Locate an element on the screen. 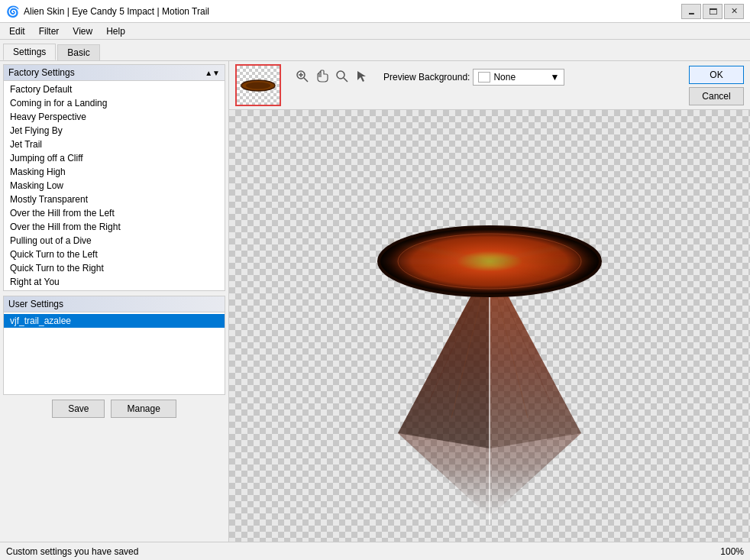  minimize-button: 🗕 is located at coordinates (691, 11).